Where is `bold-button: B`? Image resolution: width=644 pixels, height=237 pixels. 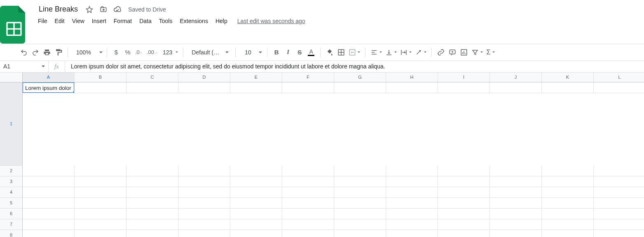
bold-button: B is located at coordinates (276, 52).